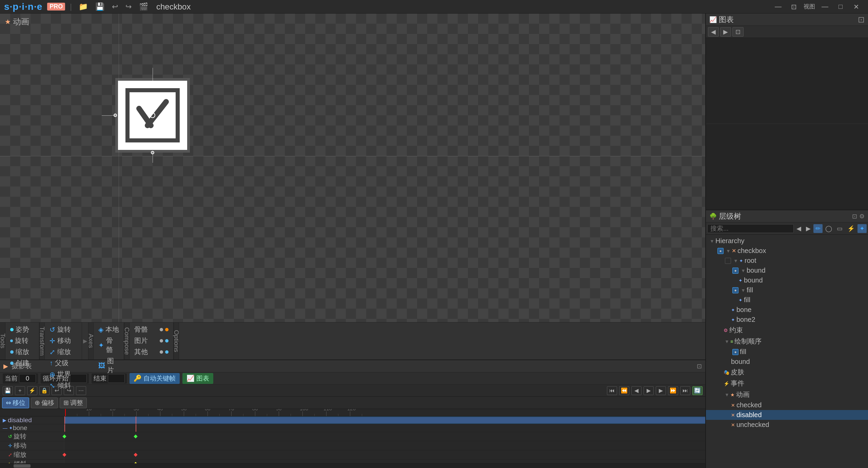 The width and height of the screenshot is (868, 468). I want to click on auto-keyframe-button: 🔑 自动关键帧, so click(155, 378).